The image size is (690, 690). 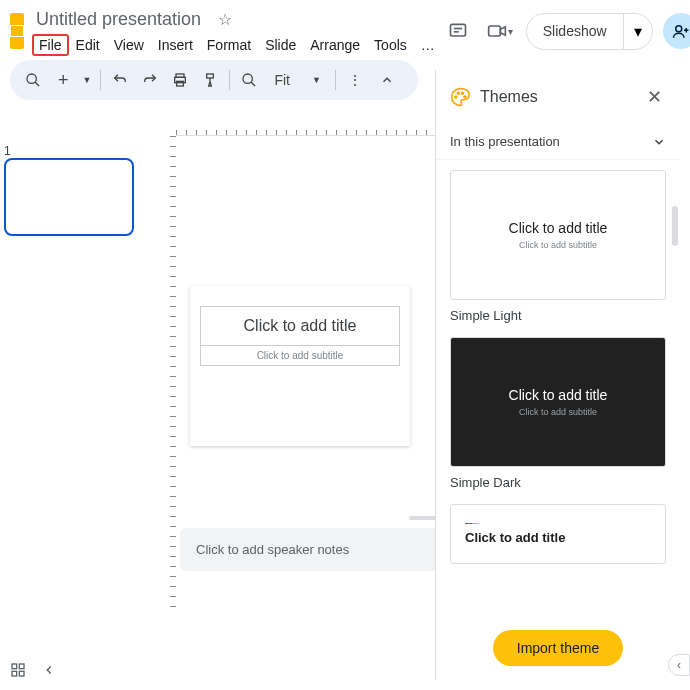 I want to click on title-placeholder: Click to add title, so click(x=300, y=326).